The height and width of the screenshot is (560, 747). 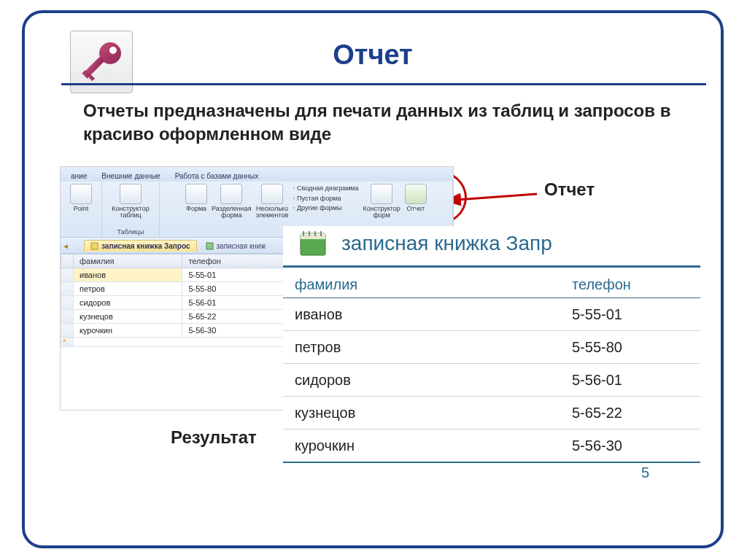 What do you see at coordinates (81, 194) in the screenshot?
I see `sharepoint-icon` at bounding box center [81, 194].